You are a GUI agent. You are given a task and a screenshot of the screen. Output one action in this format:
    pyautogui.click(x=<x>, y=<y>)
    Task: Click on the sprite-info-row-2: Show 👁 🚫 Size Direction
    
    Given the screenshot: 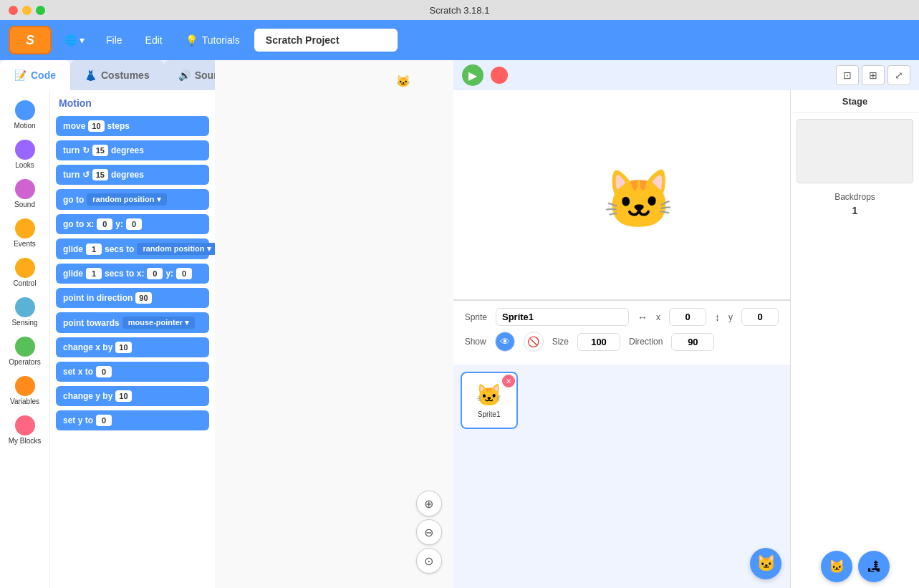 What is the action you would take?
    pyautogui.click(x=622, y=342)
    